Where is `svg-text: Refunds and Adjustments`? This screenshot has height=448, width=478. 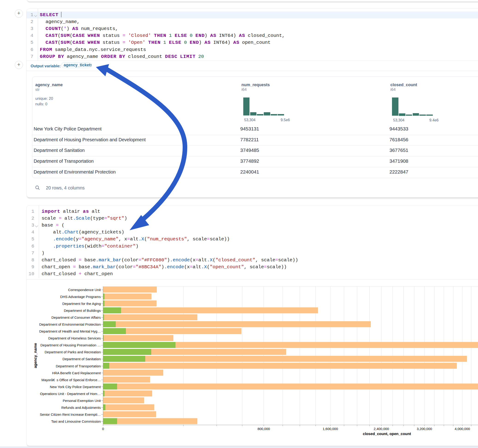
svg-text: Refunds and Adjustments is located at coordinates (81, 408).